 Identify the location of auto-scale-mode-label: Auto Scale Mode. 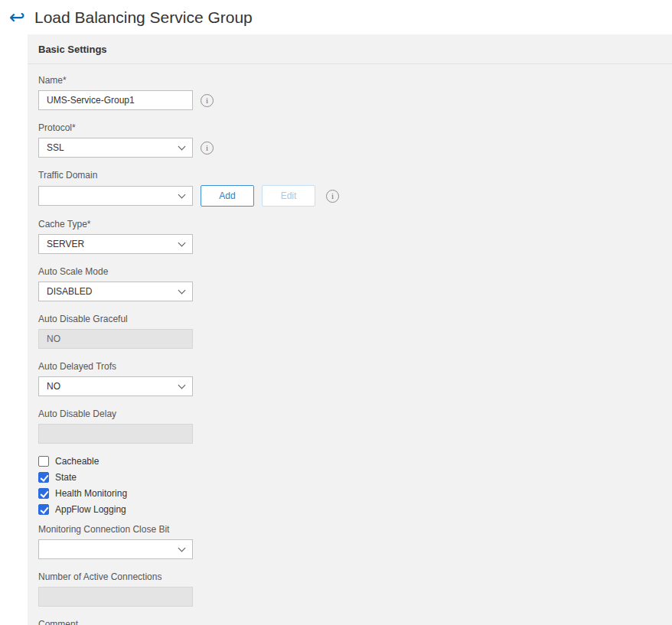
(350, 272).